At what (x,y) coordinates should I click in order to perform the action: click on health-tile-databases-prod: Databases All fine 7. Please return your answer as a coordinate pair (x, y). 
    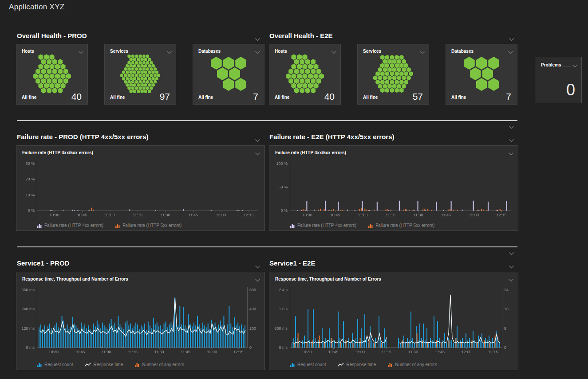
    Looking at the image, I should click on (229, 74).